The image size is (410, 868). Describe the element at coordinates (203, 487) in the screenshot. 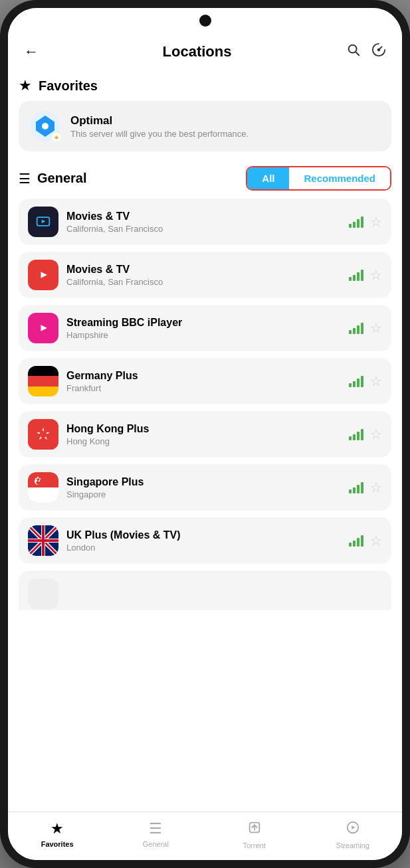

I see `location-info: Singapore Plus Singapore` at that location.